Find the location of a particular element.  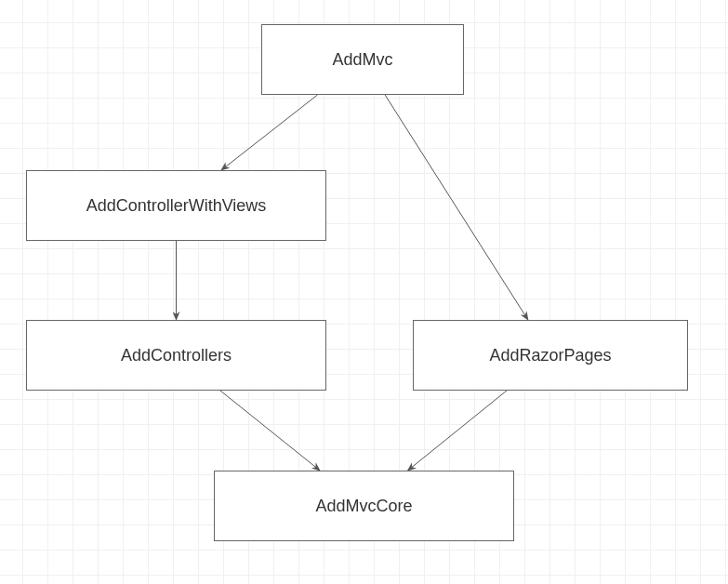

node-label: AddControllers is located at coordinates (177, 355).